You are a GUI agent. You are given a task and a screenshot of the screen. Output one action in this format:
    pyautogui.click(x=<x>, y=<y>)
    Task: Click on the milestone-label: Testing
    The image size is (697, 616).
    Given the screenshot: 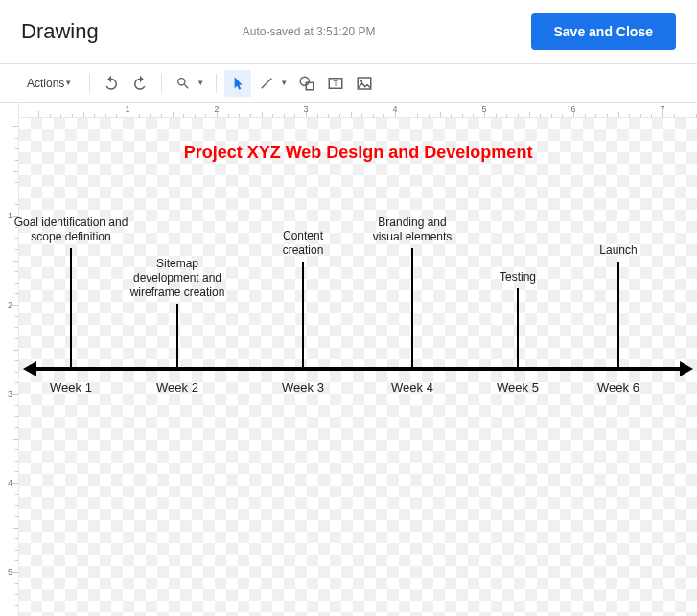 What is the action you would take?
    pyautogui.click(x=518, y=278)
    